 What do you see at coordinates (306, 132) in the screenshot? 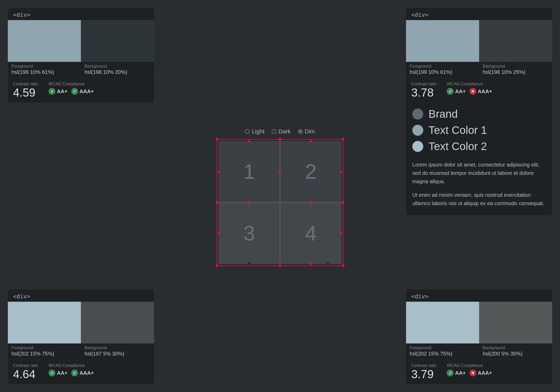
I see `theme-dim-option: Dim` at bounding box center [306, 132].